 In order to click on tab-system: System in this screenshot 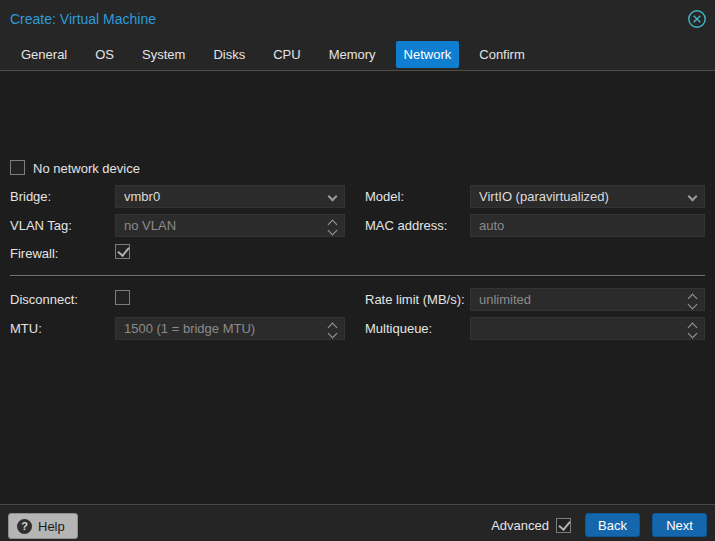, I will do `click(164, 54)`.